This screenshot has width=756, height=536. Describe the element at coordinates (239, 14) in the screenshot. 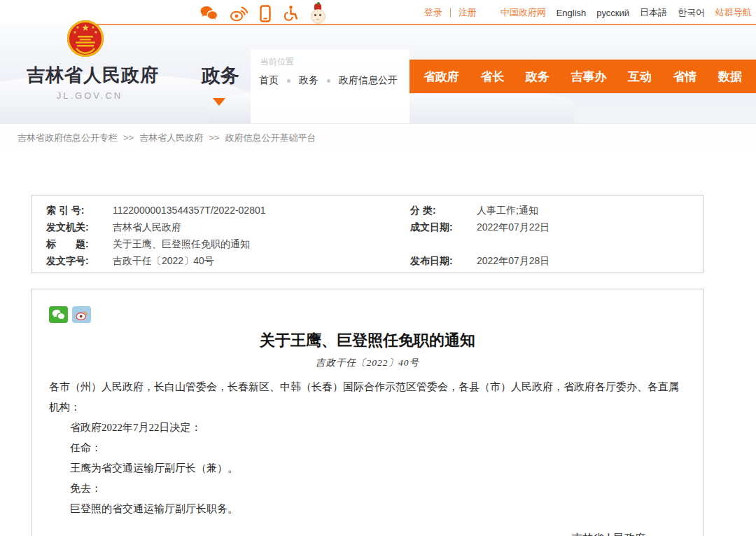

I see `weibo-icon` at that location.